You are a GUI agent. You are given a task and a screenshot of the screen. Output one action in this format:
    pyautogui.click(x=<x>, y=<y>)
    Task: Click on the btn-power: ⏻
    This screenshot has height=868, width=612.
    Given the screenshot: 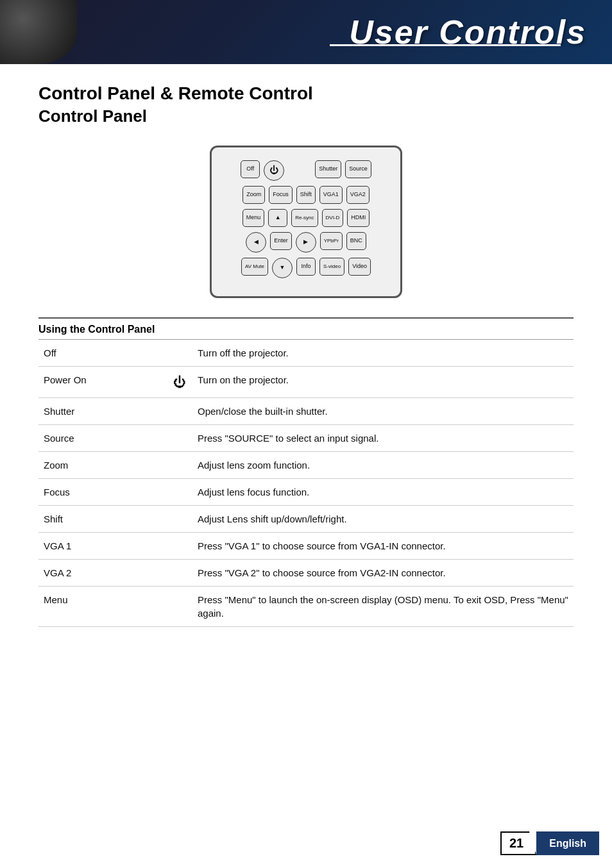 What is the action you would take?
    pyautogui.click(x=274, y=171)
    